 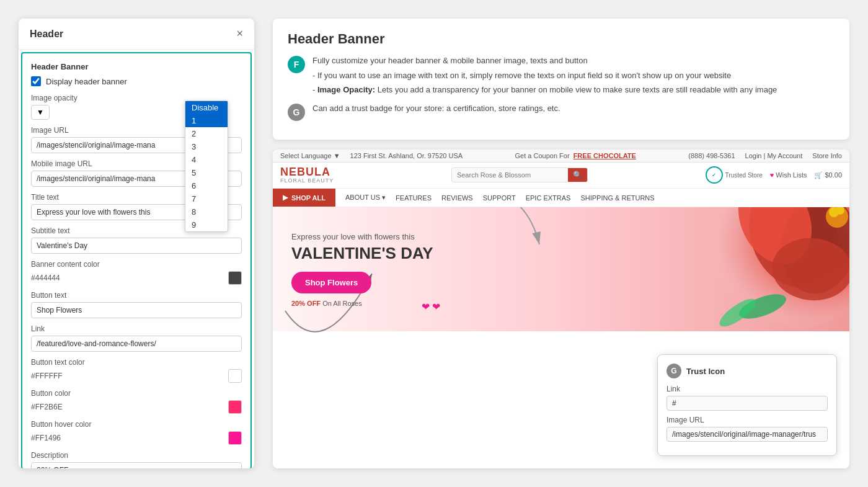 What do you see at coordinates (309, 198) in the screenshot?
I see `shop-all-label: SHOP ALL` at bounding box center [309, 198].